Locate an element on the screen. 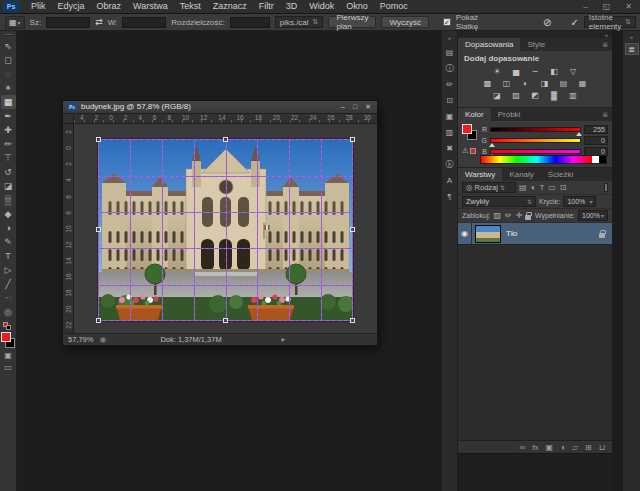 The width and height of the screenshot is (640, 491). brush-tool: ✏ is located at coordinates (8, 144).